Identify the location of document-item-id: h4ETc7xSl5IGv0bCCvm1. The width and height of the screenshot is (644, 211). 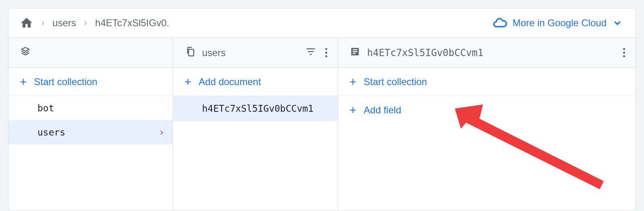
(258, 109).